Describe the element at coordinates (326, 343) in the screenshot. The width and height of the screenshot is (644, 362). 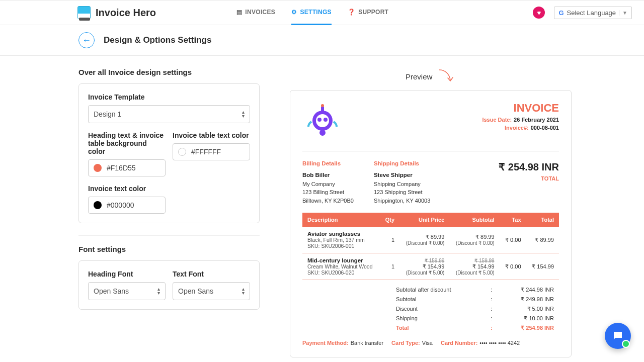
I see `pay-method-label: Payment Method:` at that location.